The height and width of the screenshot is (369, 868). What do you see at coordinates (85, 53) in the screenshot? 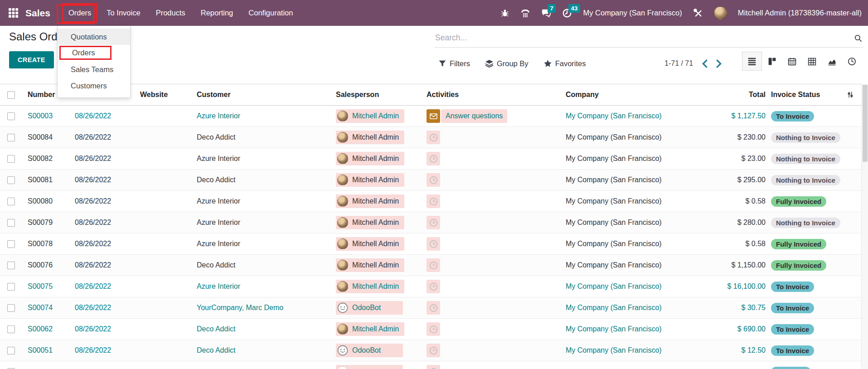
I see `dropdown-item-orders: Orders` at bounding box center [85, 53].